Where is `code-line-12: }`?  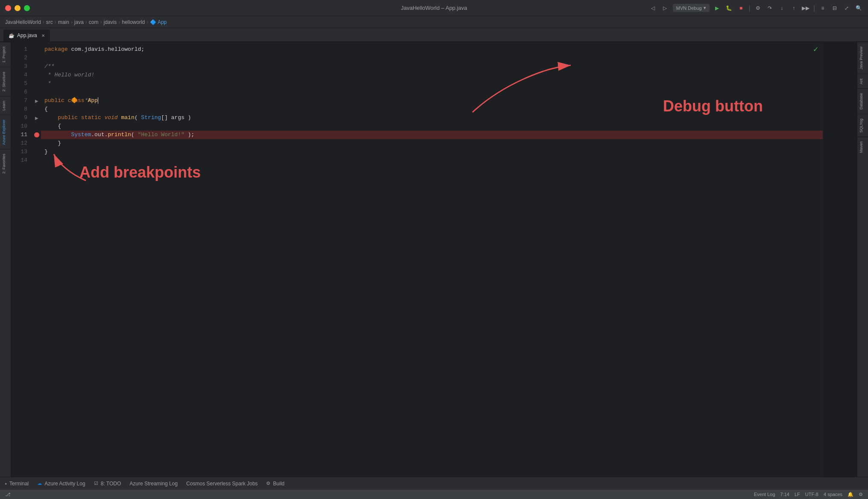 code-line-12: } is located at coordinates (432, 143).